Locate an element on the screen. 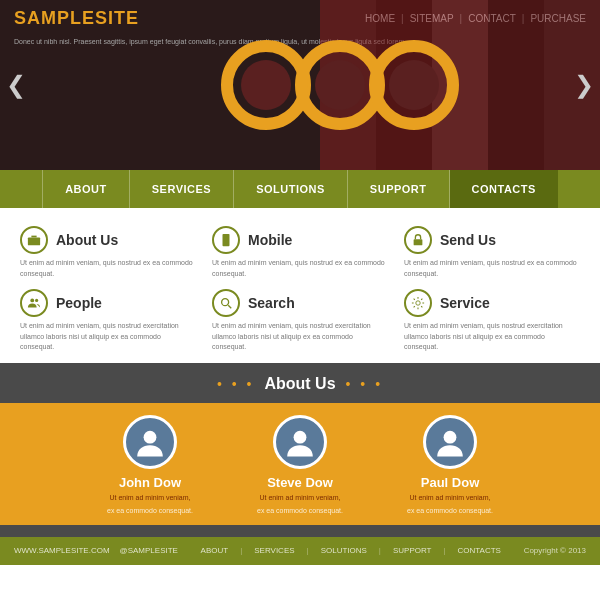 Image resolution: width=600 pixels, height=600 pixels. site-logo: SAMPLESITE is located at coordinates (76, 18).